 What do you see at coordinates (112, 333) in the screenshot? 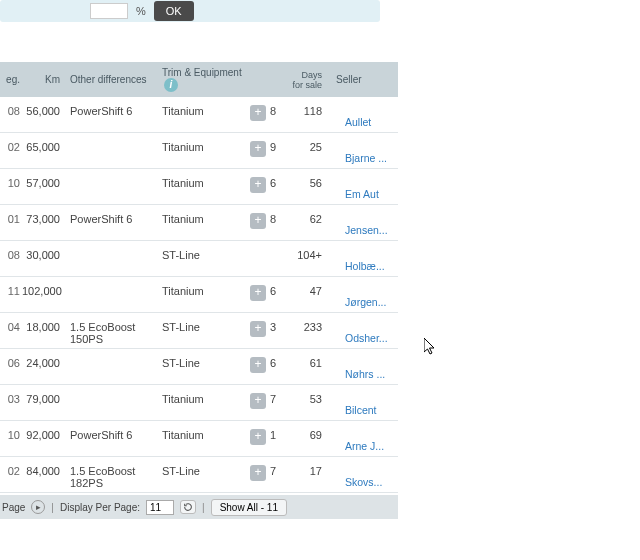
I see `cell-diff: 1.5 EcoBoost 150PS` at bounding box center [112, 333].